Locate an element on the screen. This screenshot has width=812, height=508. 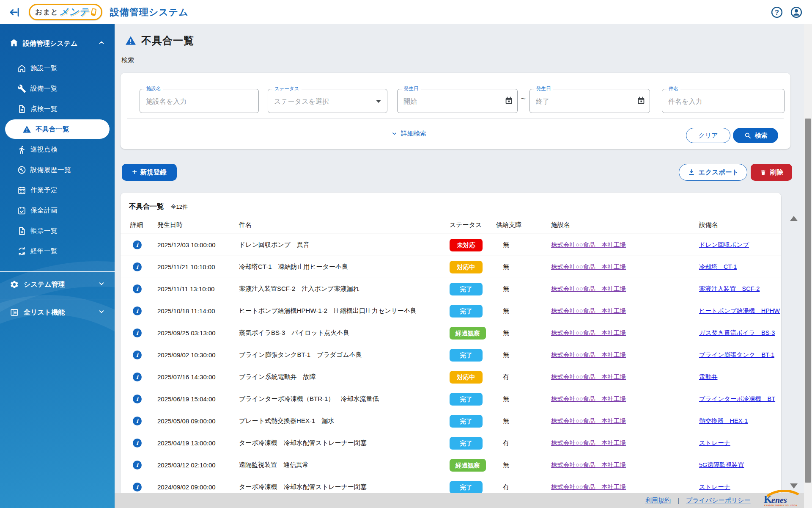
scrollbar-thumb is located at coordinates (808, 301).